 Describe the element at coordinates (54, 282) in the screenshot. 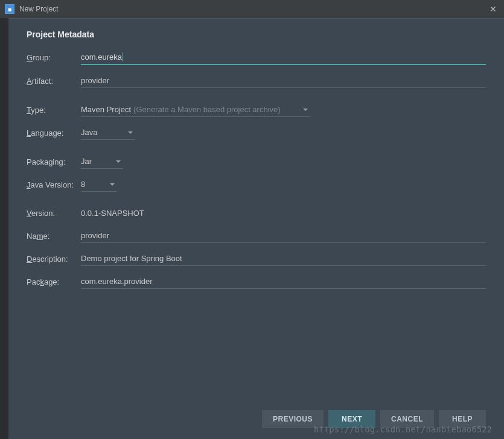

I see `package-label: Package:` at that location.